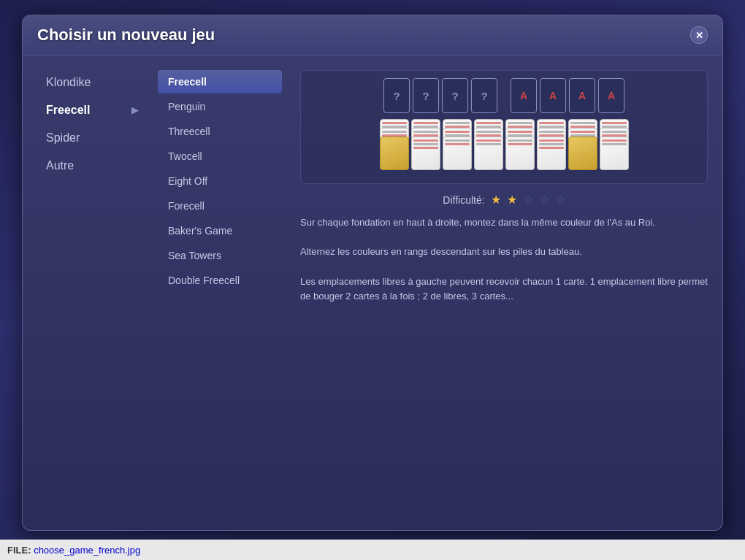  I want to click on close-button: ✕, so click(699, 35).